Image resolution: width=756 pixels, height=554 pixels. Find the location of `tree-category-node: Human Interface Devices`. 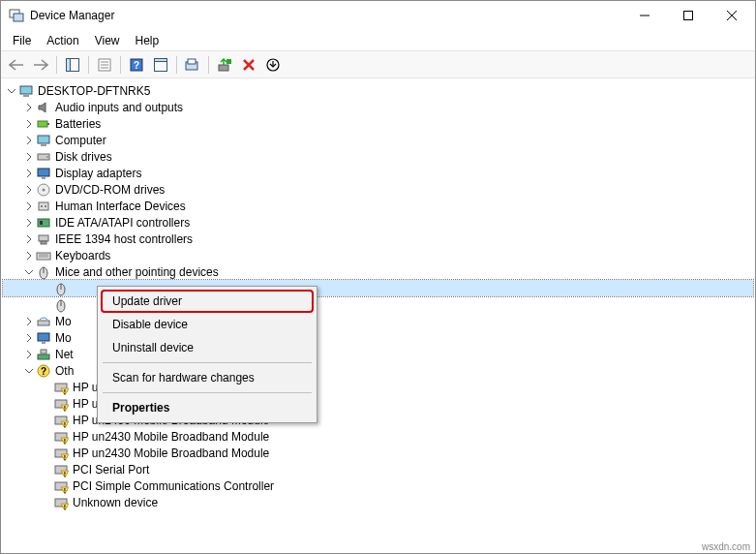

tree-category-node: Human Interface Devices is located at coordinates (378, 205).